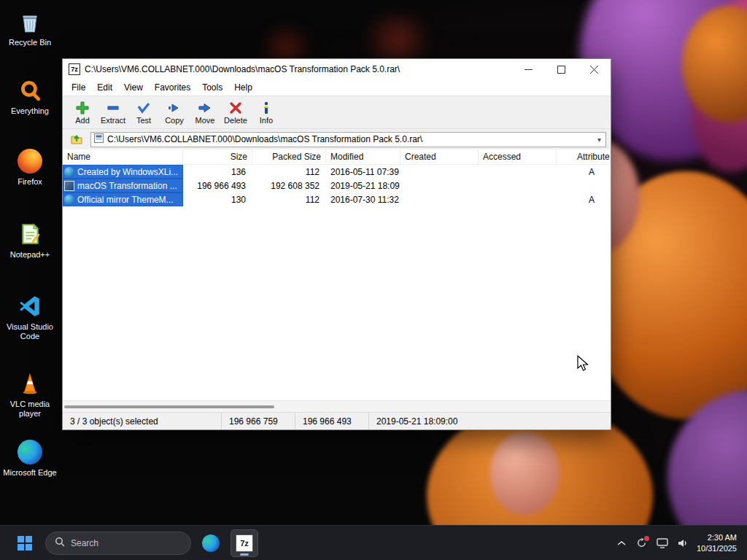  Describe the element at coordinates (363, 157) in the screenshot. I see `column-header-modified: Modified` at that location.